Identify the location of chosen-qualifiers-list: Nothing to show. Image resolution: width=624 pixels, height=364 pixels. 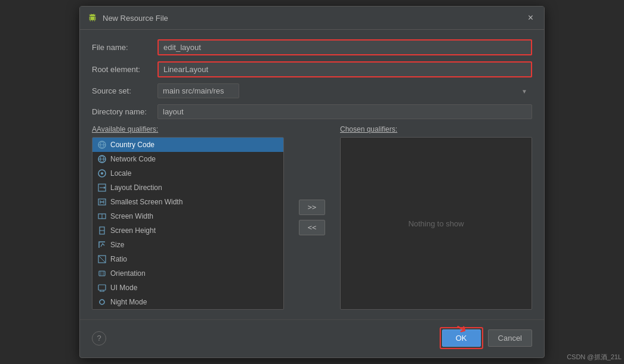
(436, 223).